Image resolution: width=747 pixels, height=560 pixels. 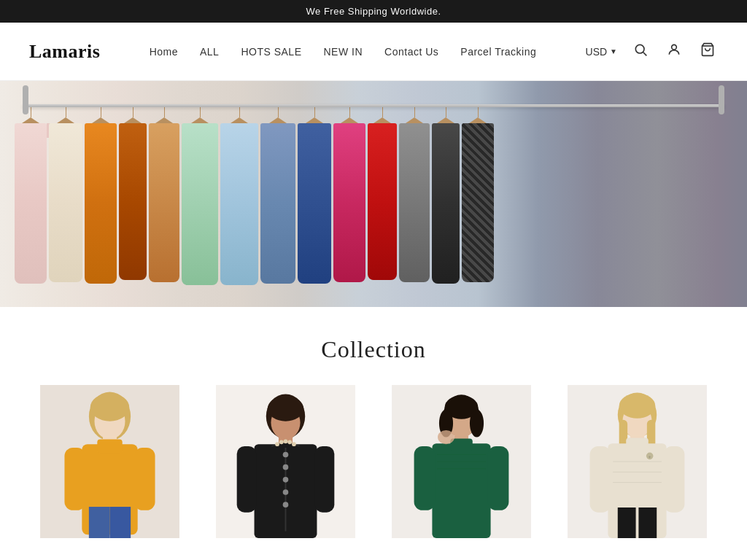 What do you see at coordinates (638, 462) in the screenshot?
I see `product-card-4: ✦` at bounding box center [638, 462].